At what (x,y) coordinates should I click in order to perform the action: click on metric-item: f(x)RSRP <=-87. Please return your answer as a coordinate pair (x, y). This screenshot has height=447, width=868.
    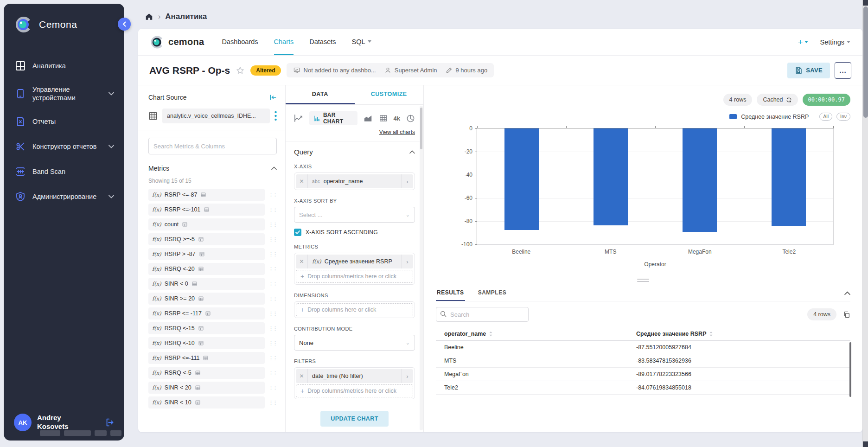
    Looking at the image, I should click on (207, 195).